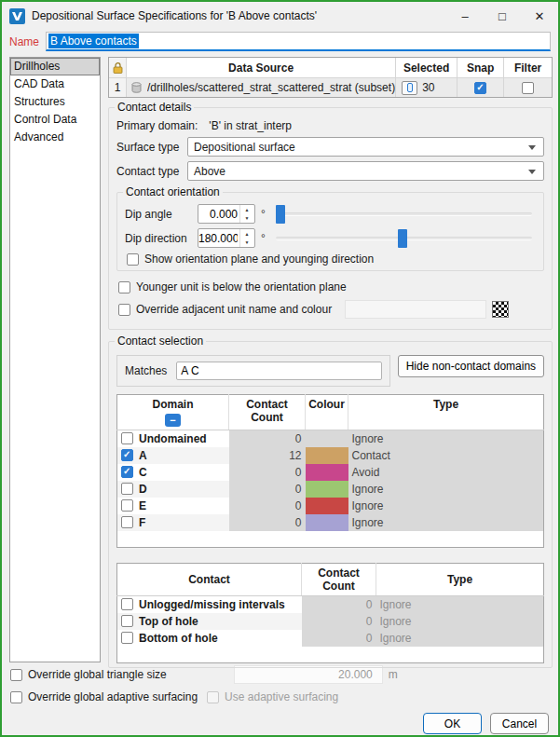 This screenshot has width=560, height=737. Describe the element at coordinates (327, 413) in the screenshot. I see `colour-column-header: Colour` at that location.